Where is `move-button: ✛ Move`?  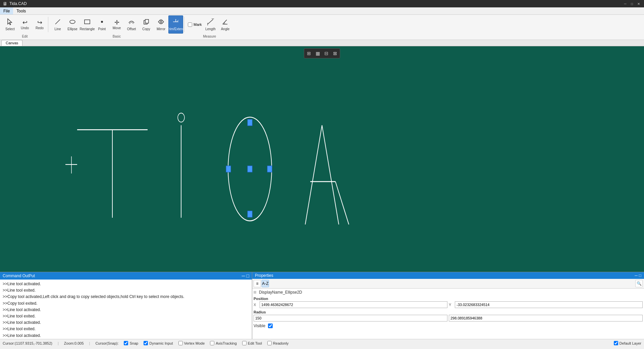 move-button: ✛ Move is located at coordinates (117, 24).